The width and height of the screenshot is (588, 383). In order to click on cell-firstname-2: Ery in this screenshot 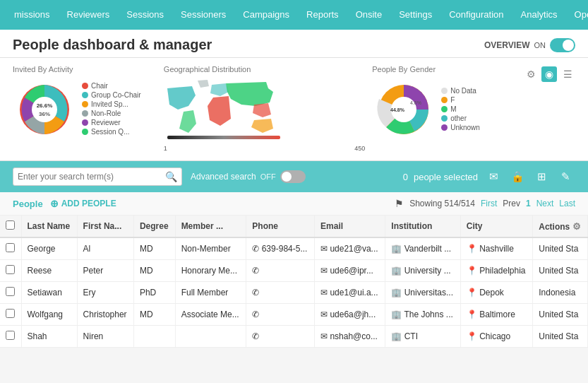, I will do `click(105, 293)`.